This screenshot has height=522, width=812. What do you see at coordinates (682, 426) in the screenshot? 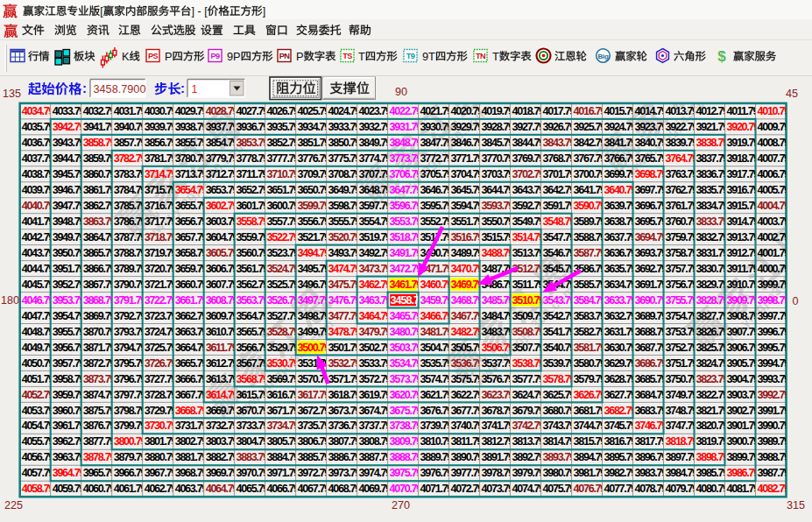
I see `svg-text: 3747.79` at bounding box center [682, 426].